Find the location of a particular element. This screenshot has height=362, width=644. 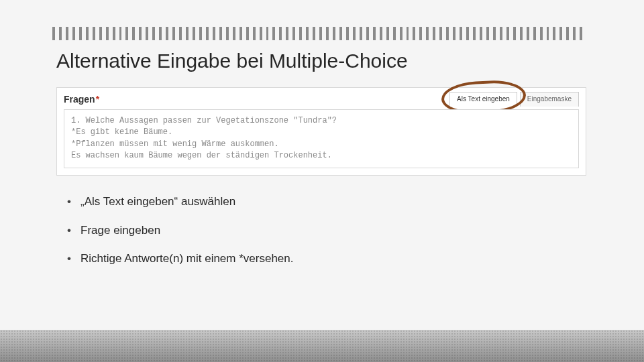

required-asterisk: * is located at coordinates (98, 99).